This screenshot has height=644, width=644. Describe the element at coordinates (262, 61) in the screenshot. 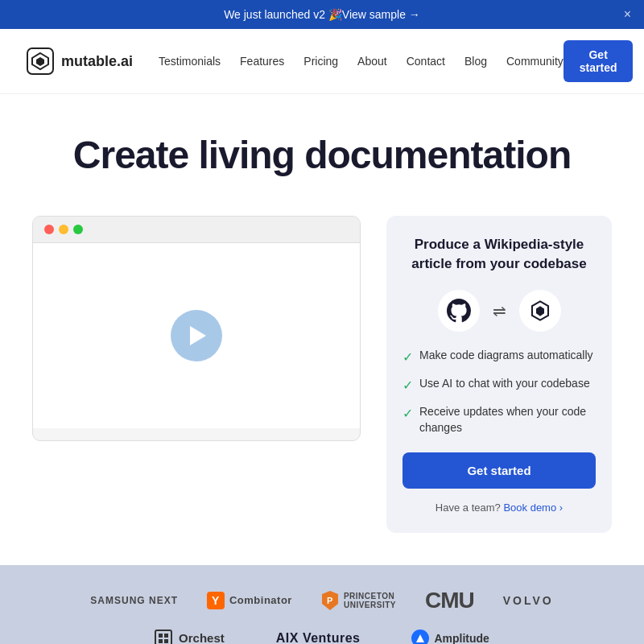

I see `nav-features: Features` at that location.